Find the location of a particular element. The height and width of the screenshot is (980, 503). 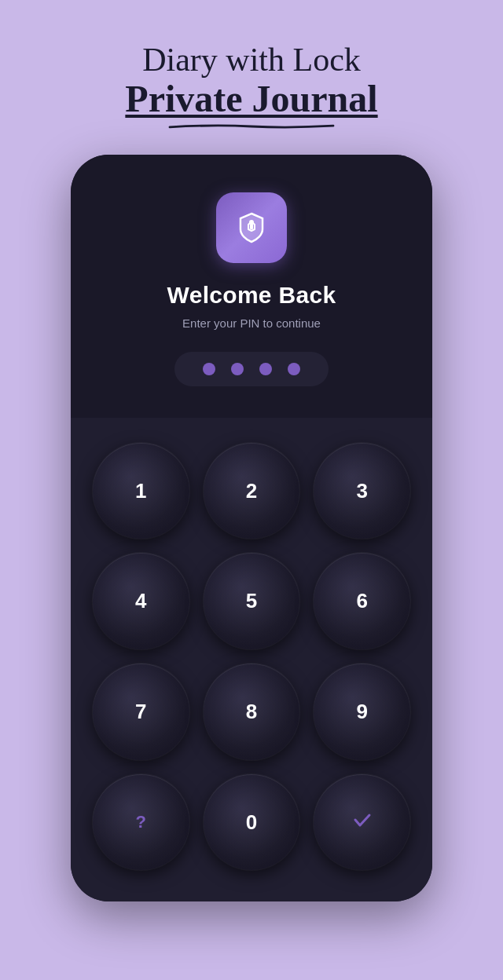

key-2: 2 is located at coordinates (252, 492).